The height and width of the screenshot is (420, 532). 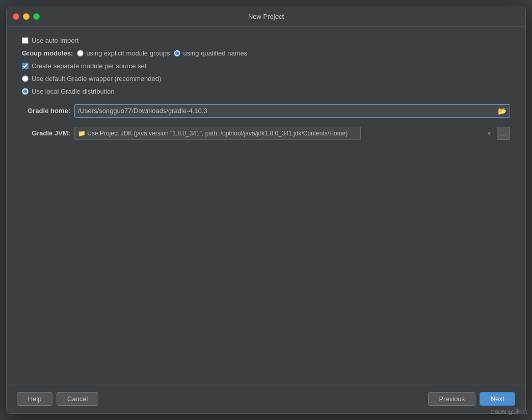 What do you see at coordinates (16, 16) in the screenshot?
I see `close-button` at bounding box center [16, 16].